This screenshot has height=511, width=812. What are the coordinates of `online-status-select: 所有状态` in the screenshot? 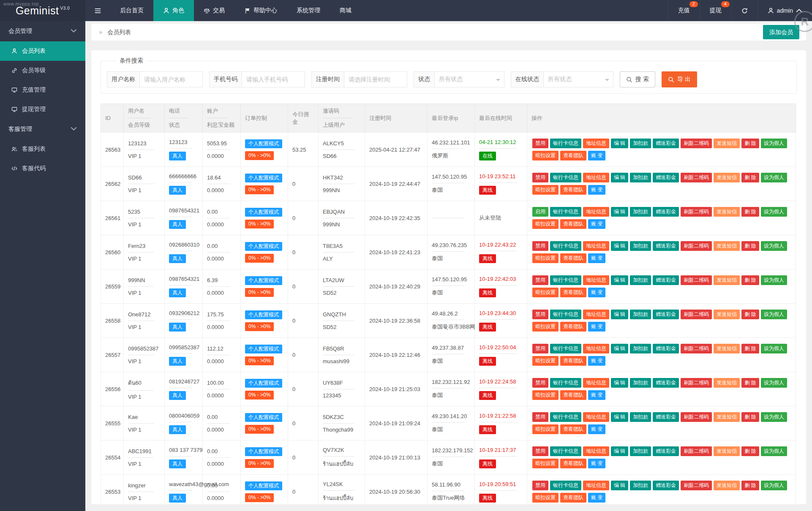 It's located at (578, 79).